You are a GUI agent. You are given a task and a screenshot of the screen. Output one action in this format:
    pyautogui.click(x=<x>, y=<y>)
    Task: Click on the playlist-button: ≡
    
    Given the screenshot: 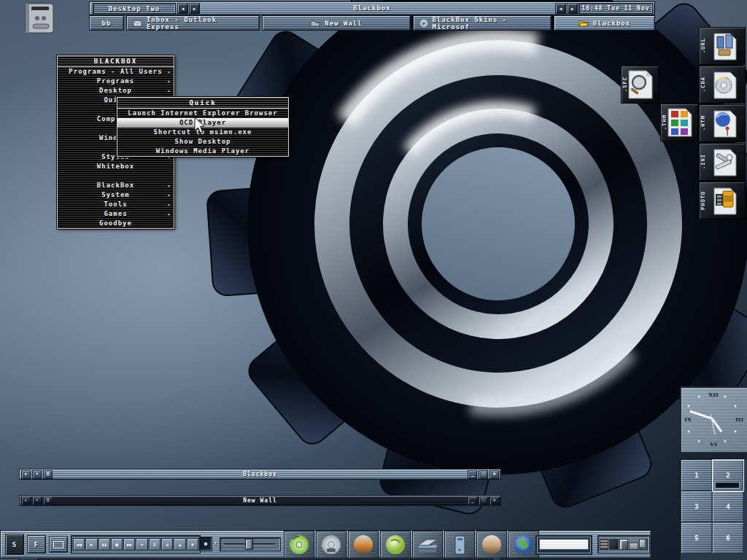 What is the action you would take?
    pyautogui.click(x=155, y=544)
    